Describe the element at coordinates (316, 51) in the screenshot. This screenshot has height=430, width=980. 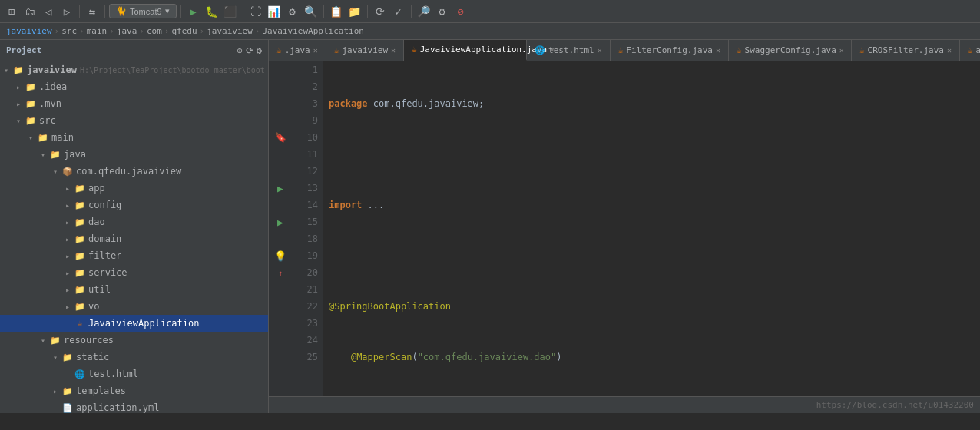
I see `tab-java-short-close: ✕` at that location.